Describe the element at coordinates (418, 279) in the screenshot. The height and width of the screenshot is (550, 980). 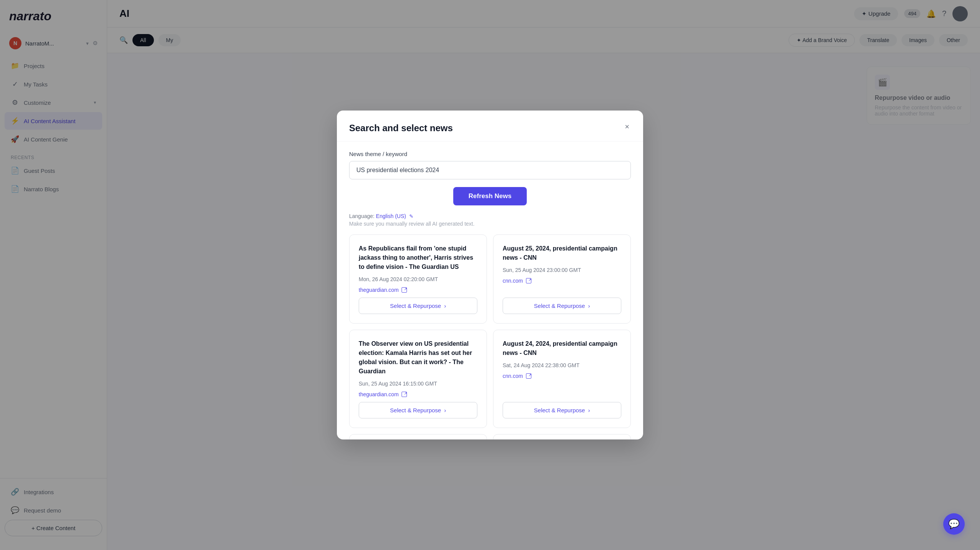
I see `news-date: Mon, 26 Aug 2024 02:20:00 GMT` at that location.